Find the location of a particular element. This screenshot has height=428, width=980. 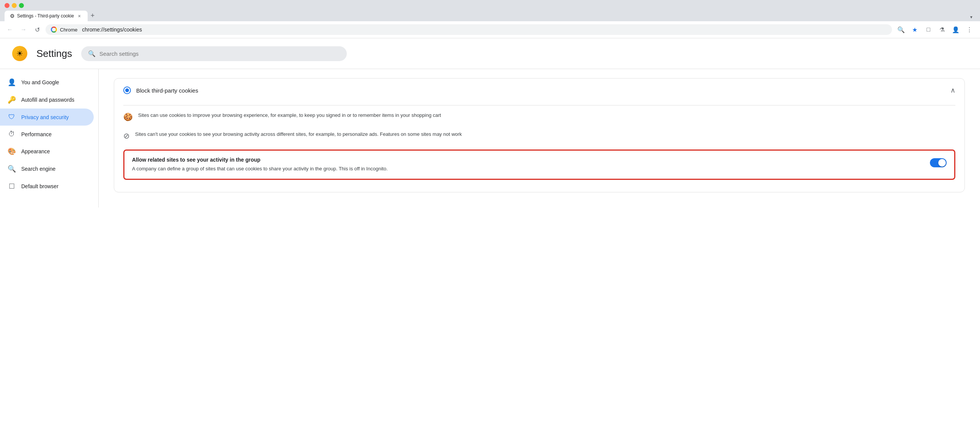

highlight-title: Allow related sites to see your activity… is located at coordinates (528, 160).